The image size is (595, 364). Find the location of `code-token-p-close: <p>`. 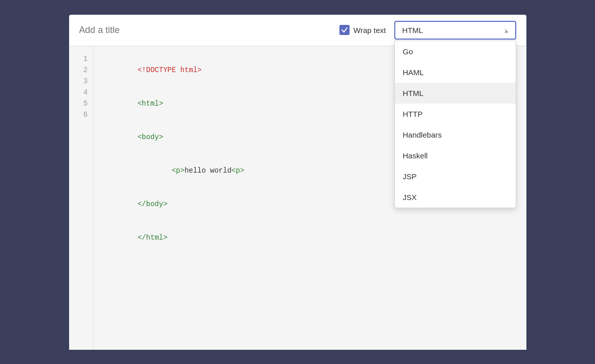

code-token-p-close: <p> is located at coordinates (238, 171).